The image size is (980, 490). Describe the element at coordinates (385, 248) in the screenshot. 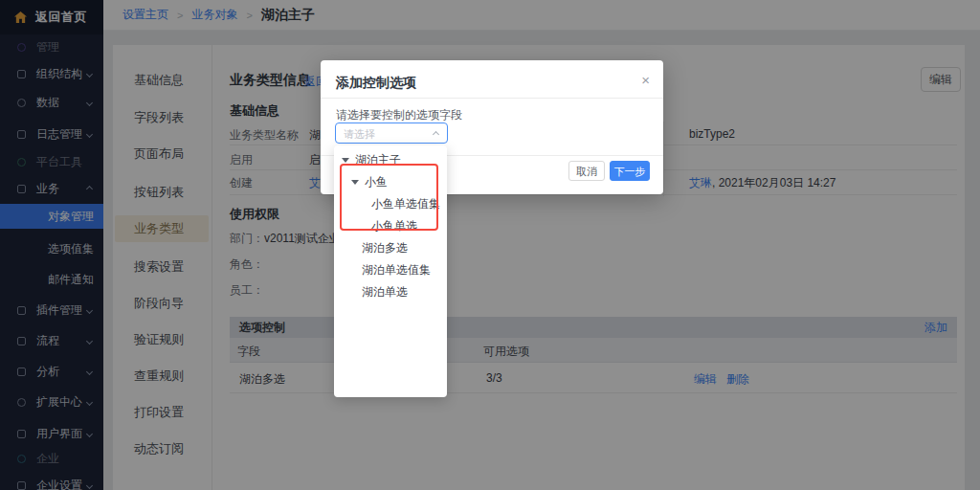

I see `tree-node-lake-multi: 湖泊多选` at that location.